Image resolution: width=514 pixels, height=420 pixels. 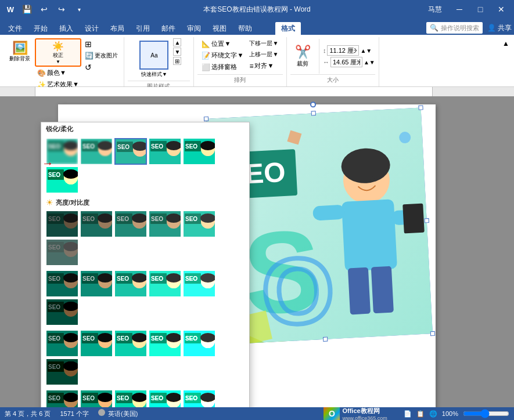 I want to click on bright-3-3: SEO, so click(x=131, y=343).